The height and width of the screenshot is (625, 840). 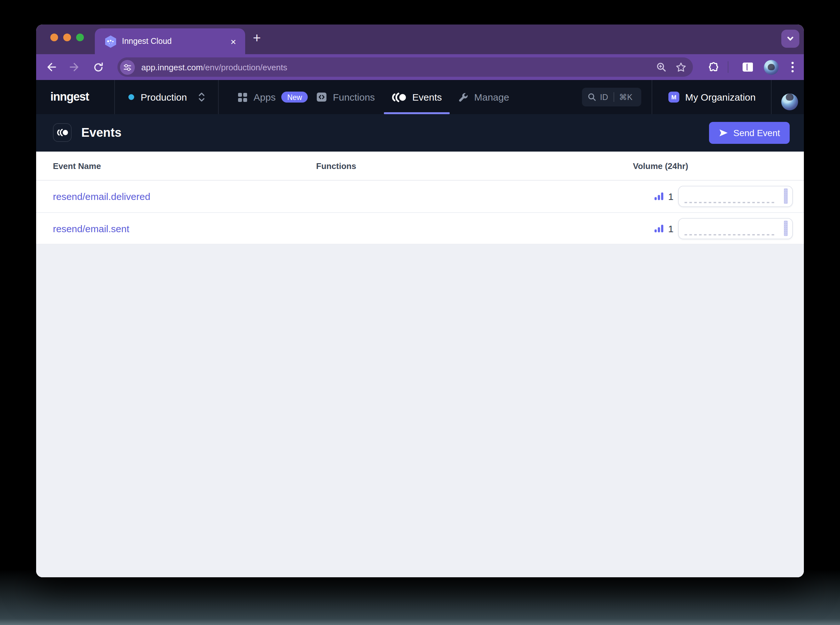 I want to click on search-input: ID ⌘K, so click(x=611, y=97).